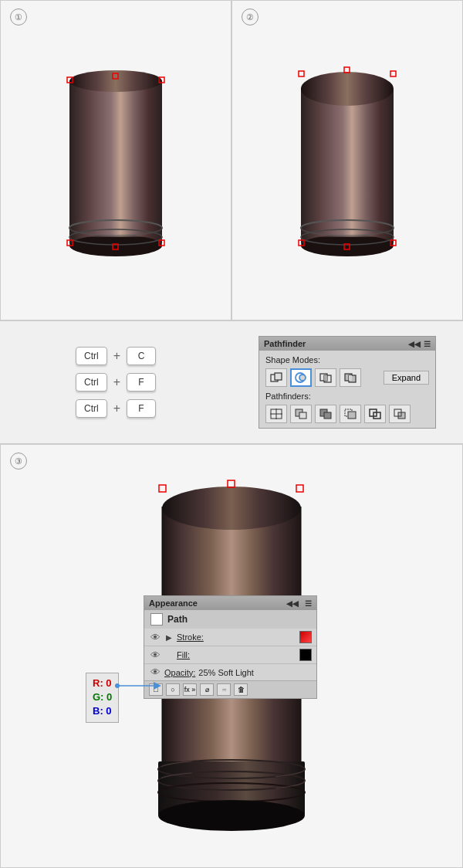  Describe the element at coordinates (350, 378) in the screenshot. I see `exclude-icon` at that location.